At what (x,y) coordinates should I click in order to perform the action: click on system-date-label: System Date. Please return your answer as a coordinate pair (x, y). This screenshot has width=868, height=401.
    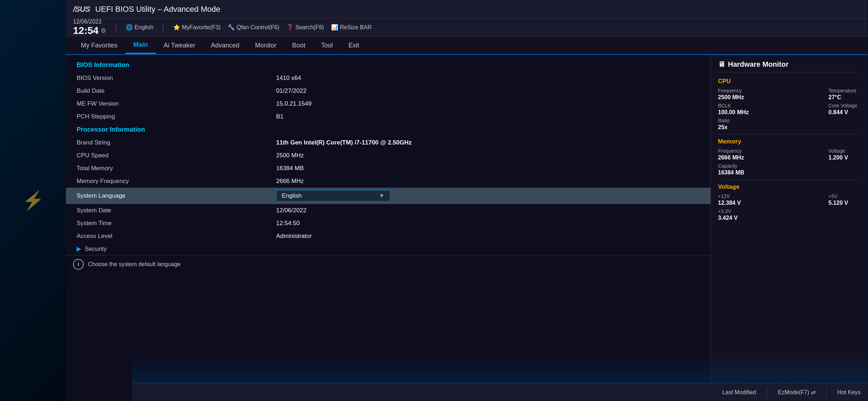
    Looking at the image, I should click on (176, 210).